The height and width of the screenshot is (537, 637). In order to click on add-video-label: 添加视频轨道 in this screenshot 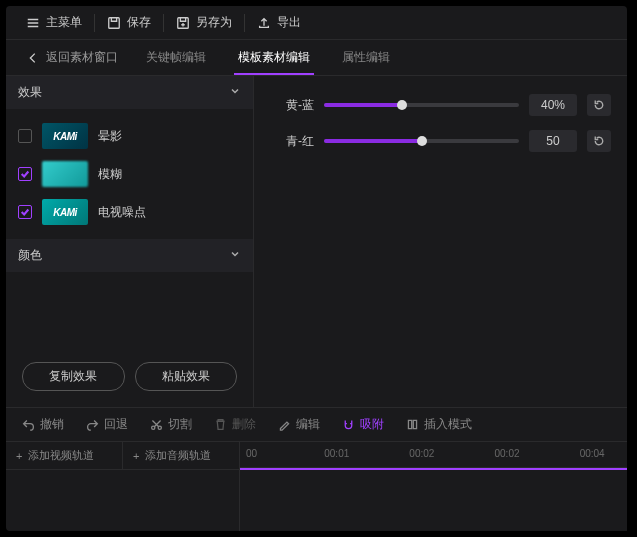, I will do `click(61, 456)`.